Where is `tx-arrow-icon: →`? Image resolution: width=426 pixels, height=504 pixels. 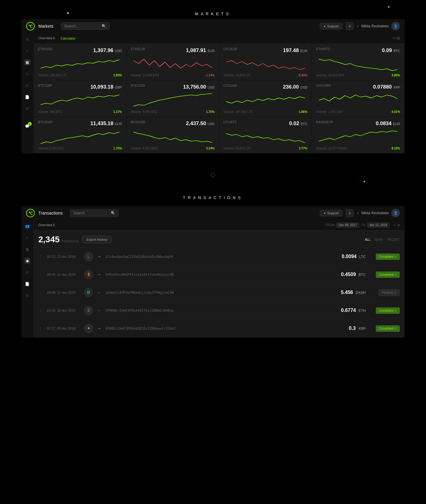
tx-arrow-icon: → is located at coordinates (99, 257).